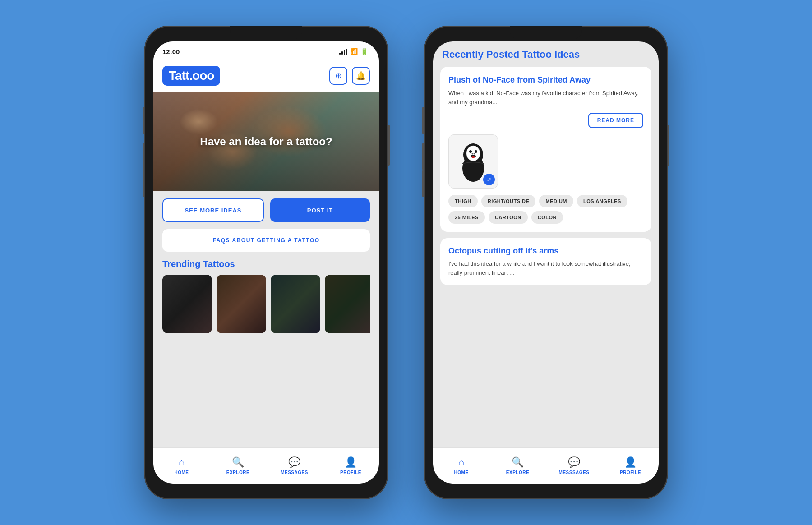  What do you see at coordinates (266, 296) in the screenshot?
I see `trending-section: Trending Tattoos` at bounding box center [266, 296].